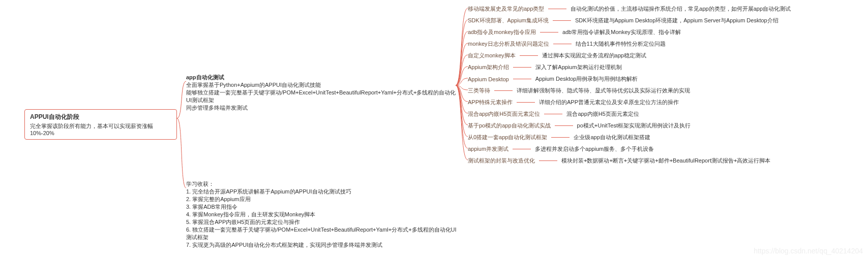 This screenshot has width=868, height=258. I want to click on right-topic: SDK环境部署、Appium集成环境, so click(508, 20).